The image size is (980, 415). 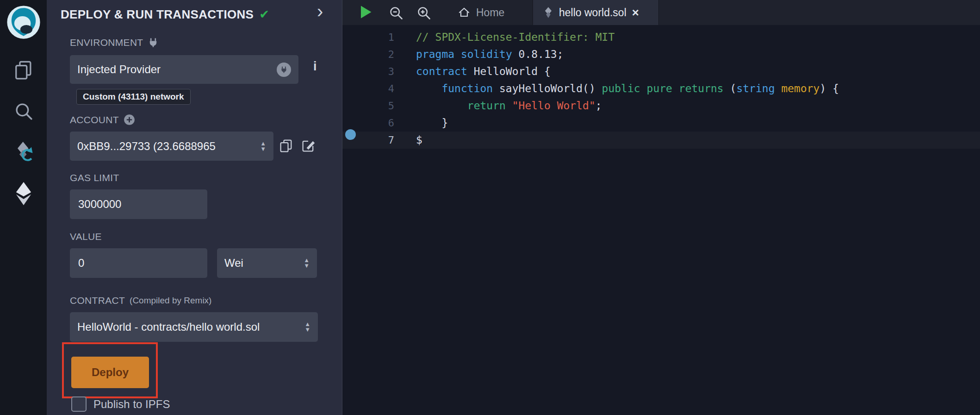 What do you see at coordinates (23, 22) in the screenshot?
I see `remix-logo` at bounding box center [23, 22].